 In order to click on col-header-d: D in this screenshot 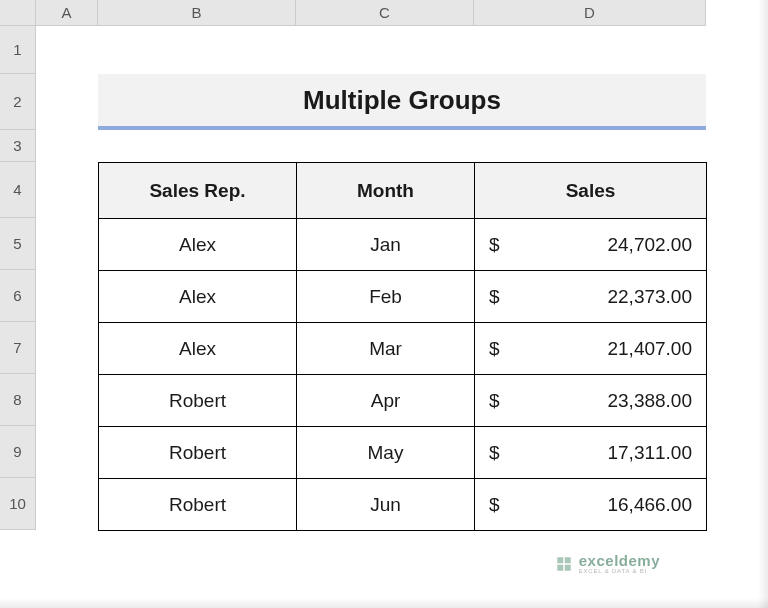, I will do `click(590, 13)`.